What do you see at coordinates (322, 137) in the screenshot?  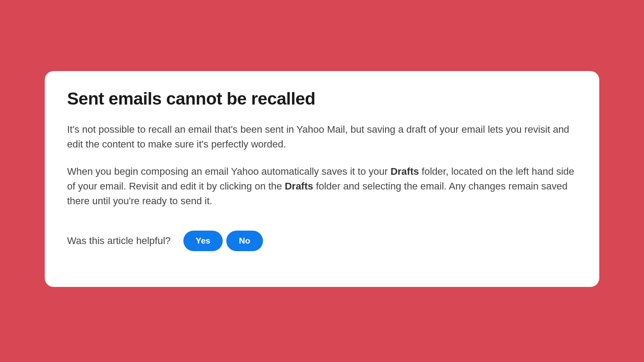 I see `article-paragraph-1: It's not possible to recall an email tha…` at bounding box center [322, 137].